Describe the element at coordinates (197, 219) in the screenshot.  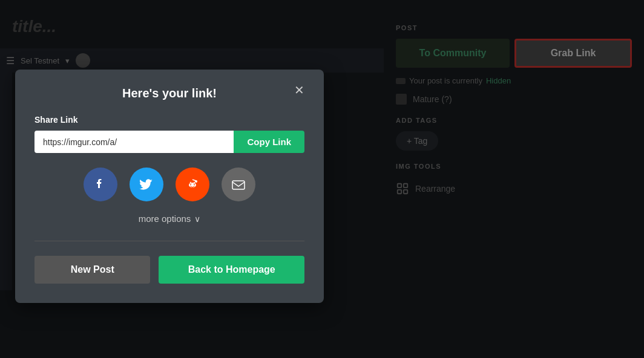
I see `chevron-down-icon: ∨` at that location.